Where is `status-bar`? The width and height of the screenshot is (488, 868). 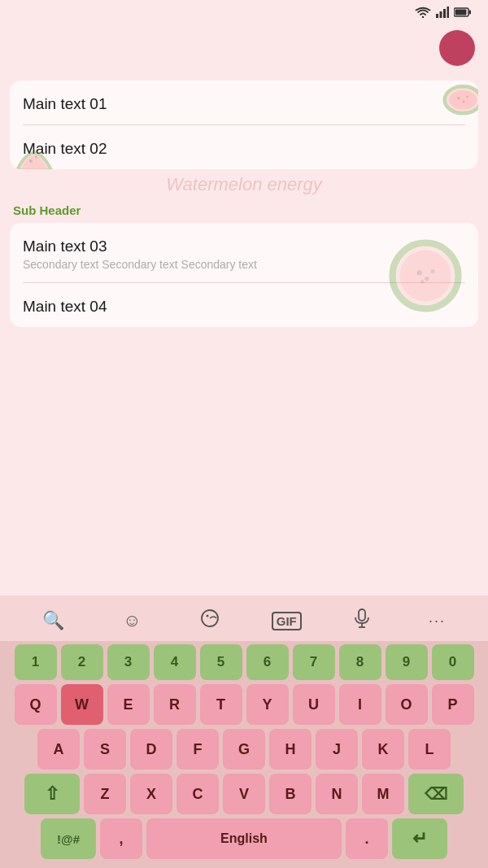 status-bar is located at coordinates (244, 11).